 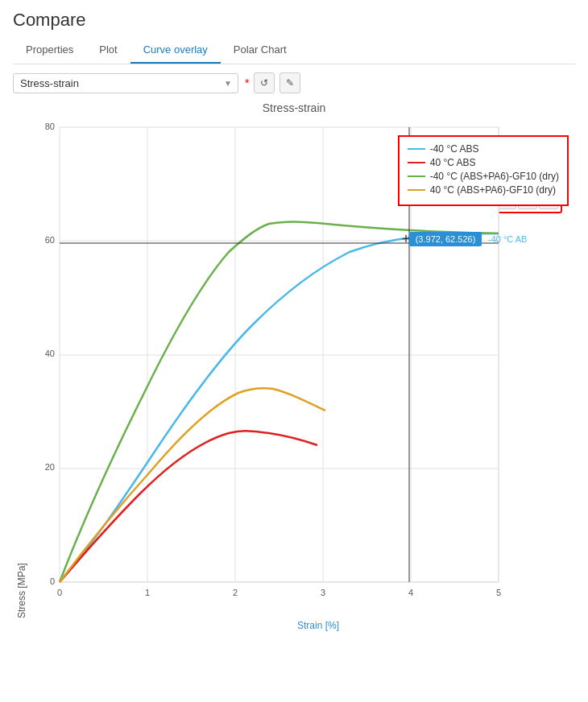 I want to click on controls-bar: Stress-strain ▼ * ↺ ✎, so click(x=294, y=83).